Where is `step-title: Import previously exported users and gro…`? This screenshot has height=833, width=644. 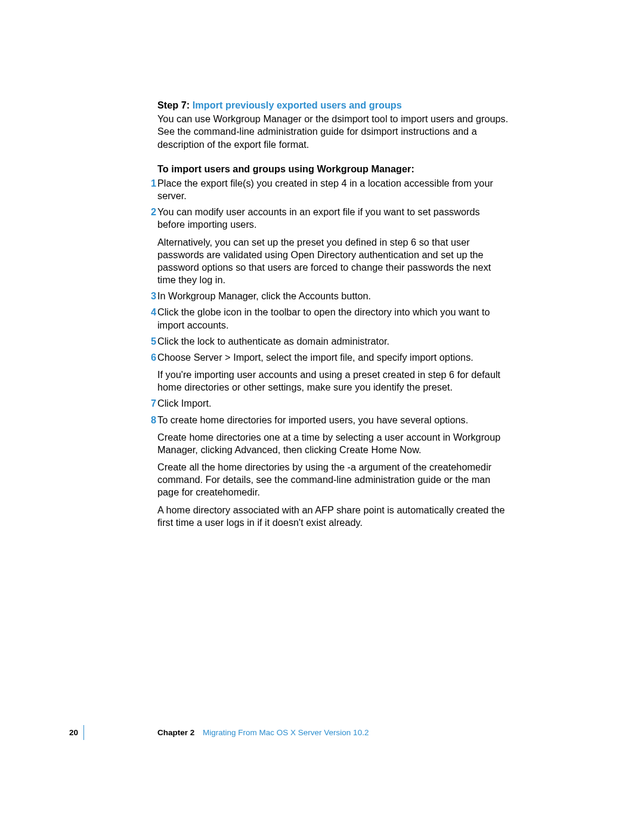 step-title: Import previously exported users and gro… is located at coordinates (297, 105).